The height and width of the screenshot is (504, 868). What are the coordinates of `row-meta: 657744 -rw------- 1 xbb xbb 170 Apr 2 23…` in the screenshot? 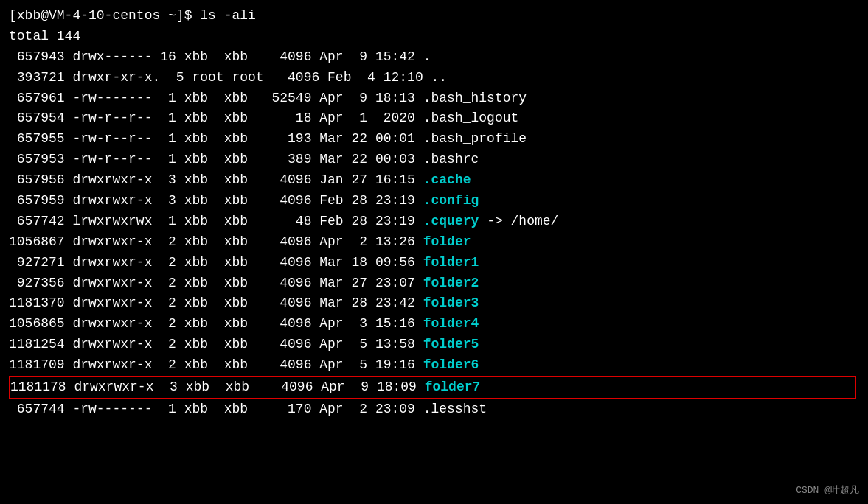 It's located at (216, 410).